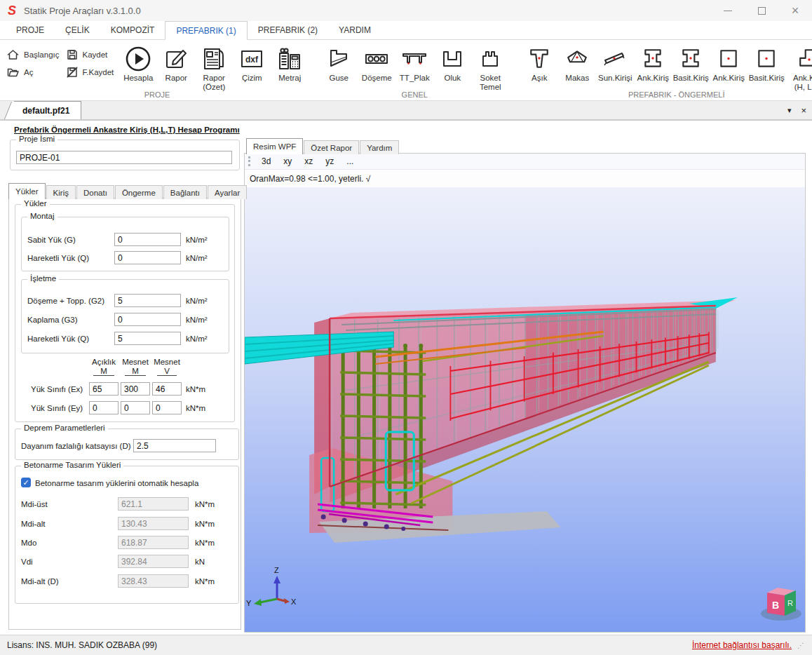  What do you see at coordinates (175, 446) in the screenshot?
I see `dayanim-katsayisi-input` at bounding box center [175, 446].